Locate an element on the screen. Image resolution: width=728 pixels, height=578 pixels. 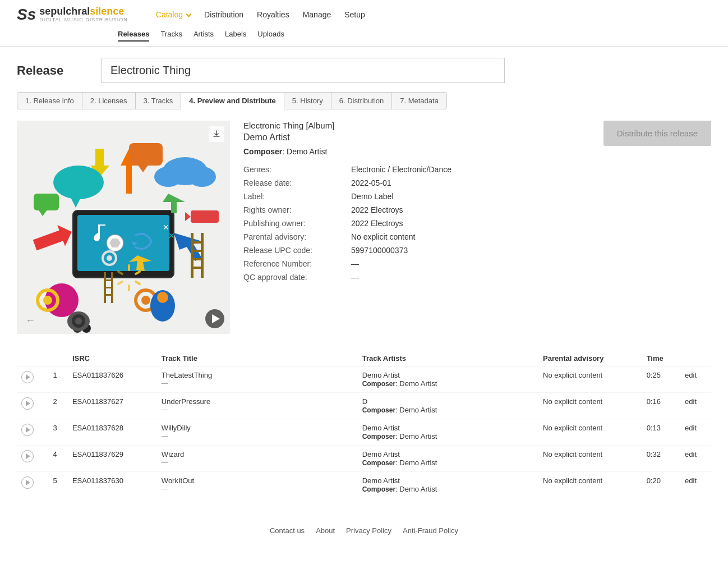
track-num-2: 3 is located at coordinates (58, 432).